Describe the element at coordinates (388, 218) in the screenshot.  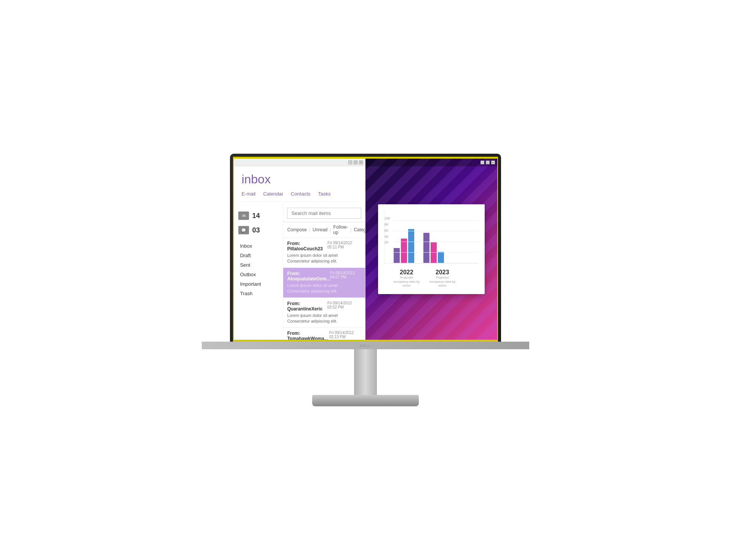
I see `y-label: 100` at that location.